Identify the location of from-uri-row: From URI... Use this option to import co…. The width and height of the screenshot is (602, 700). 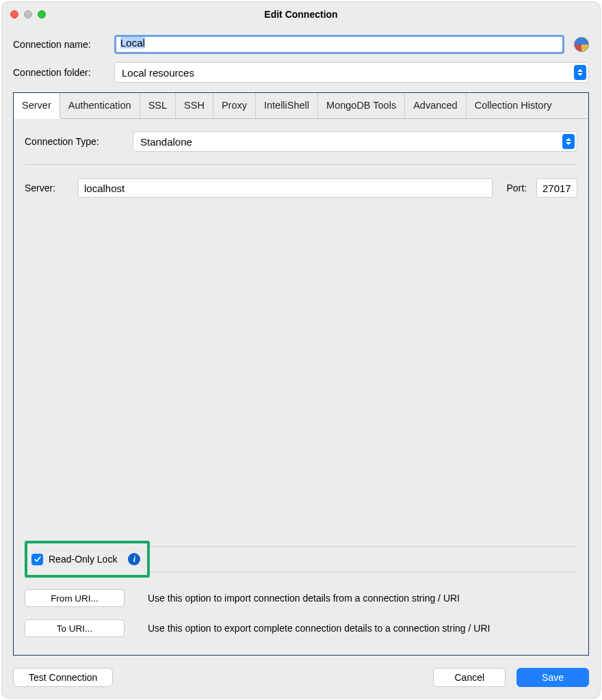
(301, 598).